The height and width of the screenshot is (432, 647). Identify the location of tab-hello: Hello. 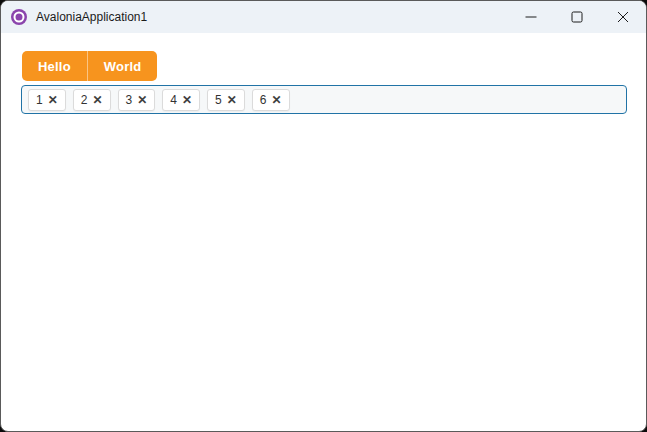
(54, 66).